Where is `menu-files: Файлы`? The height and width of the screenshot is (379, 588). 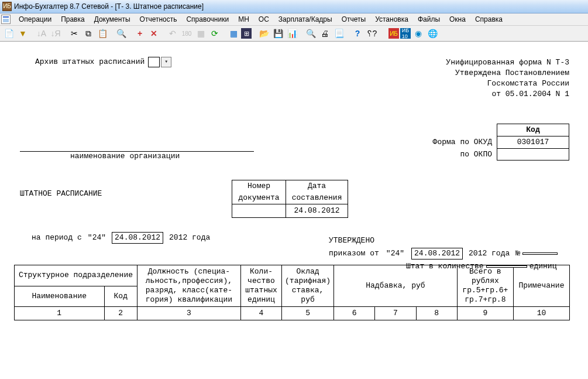
menu-files: Файлы is located at coordinates (429, 19).